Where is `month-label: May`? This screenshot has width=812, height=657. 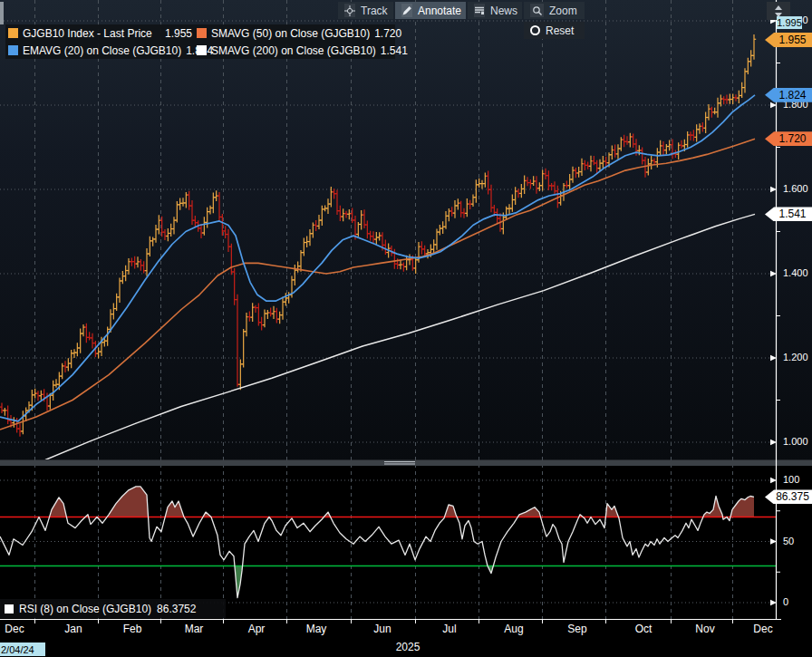 month-label: May is located at coordinates (317, 629).